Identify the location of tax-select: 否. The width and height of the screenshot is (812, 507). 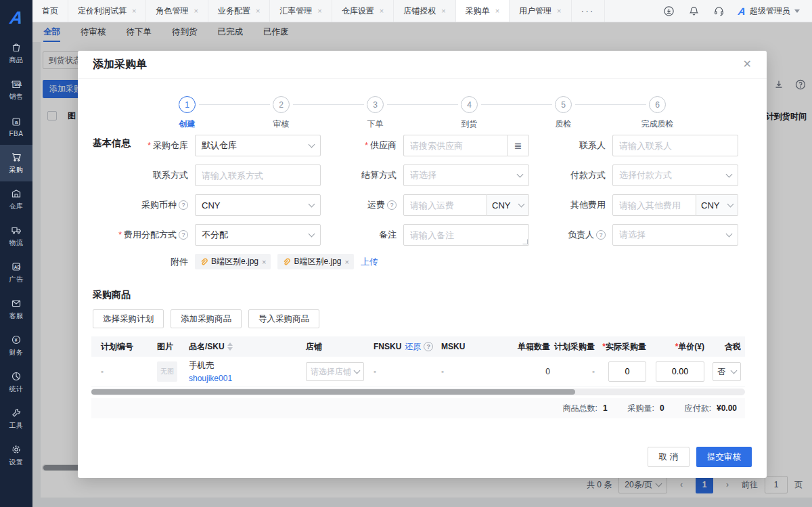
(727, 372).